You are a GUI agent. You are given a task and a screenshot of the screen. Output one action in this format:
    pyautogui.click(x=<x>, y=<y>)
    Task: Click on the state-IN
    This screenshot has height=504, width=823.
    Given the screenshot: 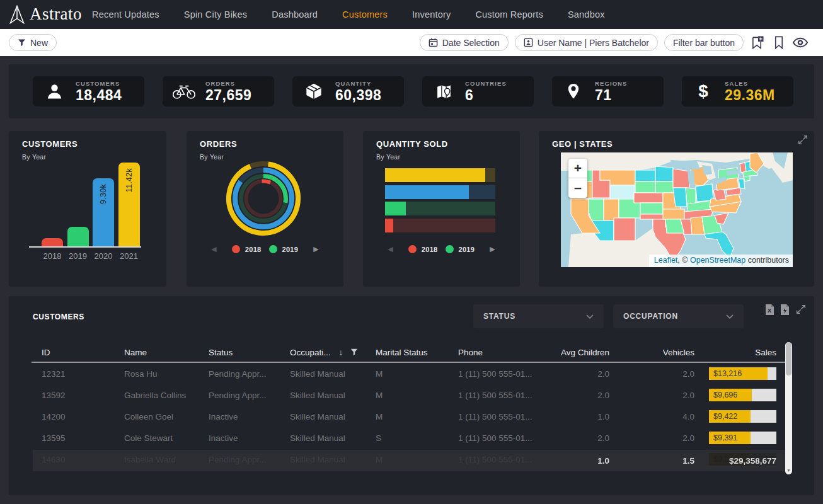 What is the action you would take?
    pyautogui.click(x=691, y=196)
    